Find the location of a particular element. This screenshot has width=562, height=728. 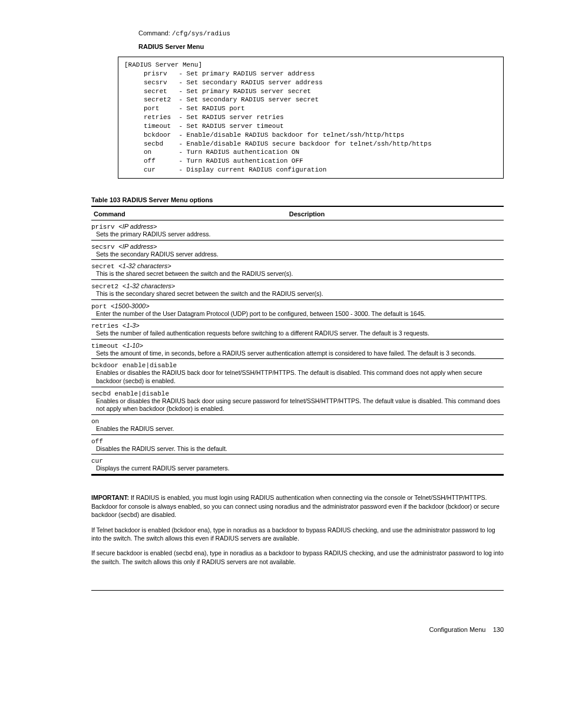

command-literal: port < is located at coordinates (103, 307).